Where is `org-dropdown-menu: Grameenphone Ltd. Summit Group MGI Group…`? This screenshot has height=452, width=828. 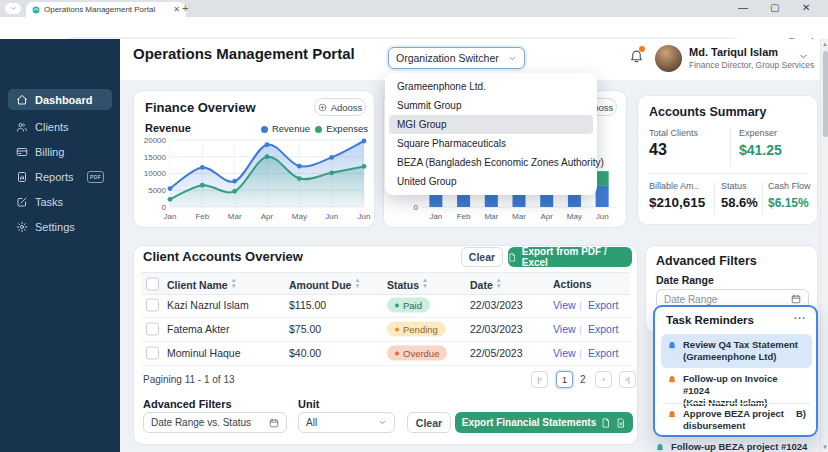 org-dropdown-menu: Grameenphone Ltd. Summit Group MGI Group… is located at coordinates (491, 134).